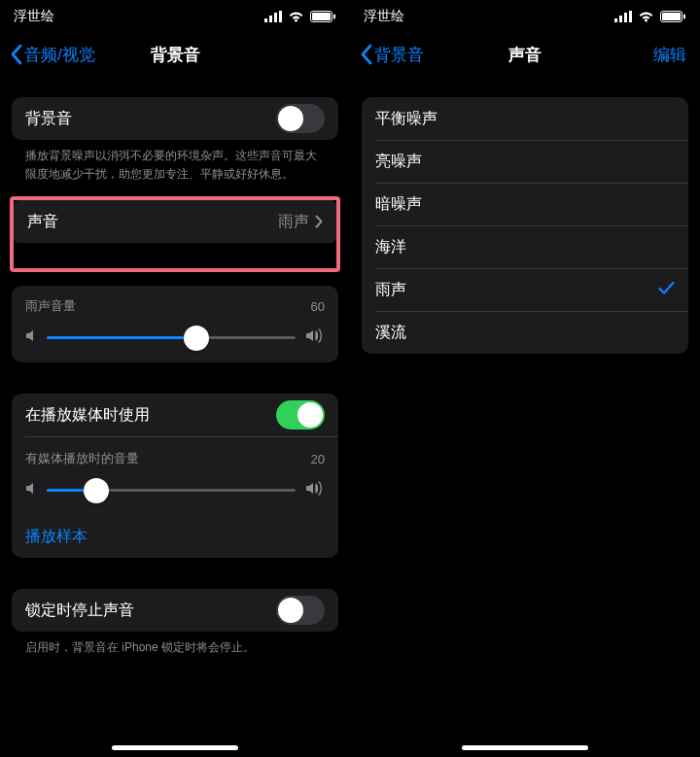 This screenshot has height=757, width=700. Describe the element at coordinates (525, 54) in the screenshot. I see `nav-bar: 背景音 声音 编辑` at that location.